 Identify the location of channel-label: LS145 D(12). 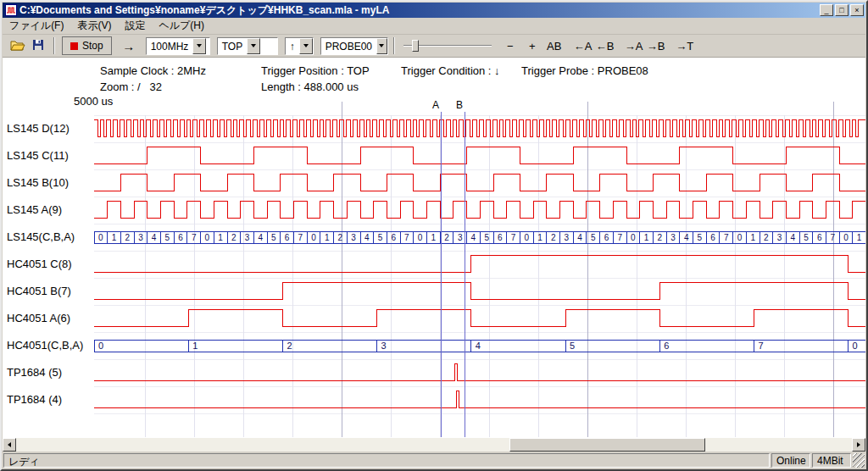
(49, 129).